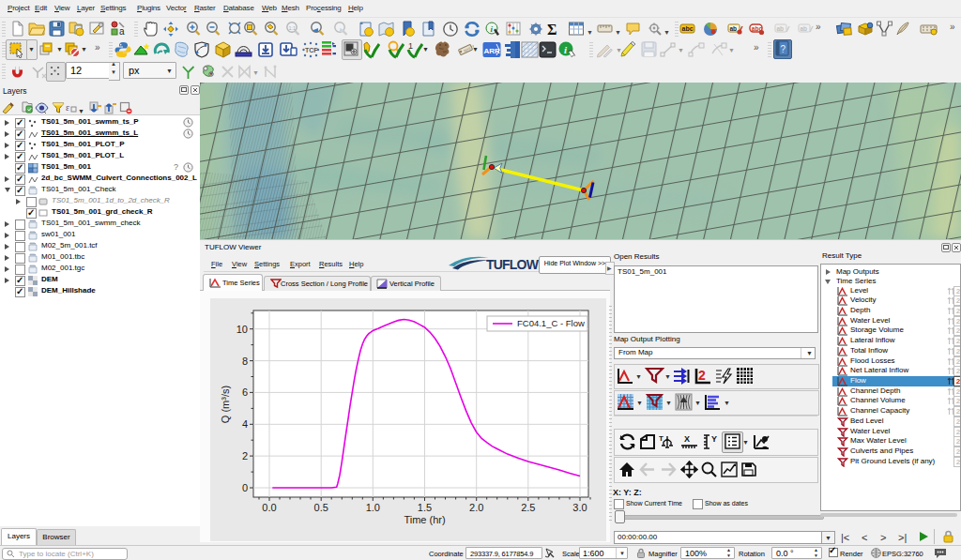  Describe the element at coordinates (411, 46) in the screenshot. I see `svg-text: 1` at that location.